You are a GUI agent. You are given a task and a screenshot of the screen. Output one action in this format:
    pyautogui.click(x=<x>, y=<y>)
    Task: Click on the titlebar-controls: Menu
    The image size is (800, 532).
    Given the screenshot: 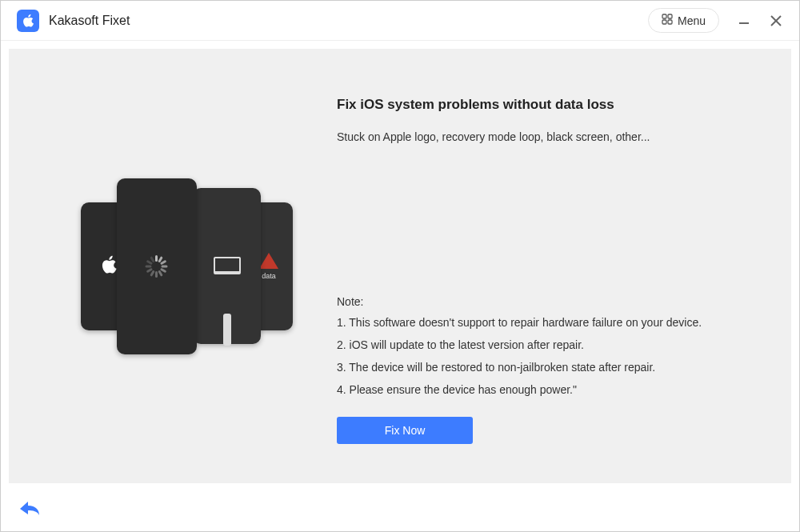 What is the action you would take?
    pyautogui.click(x=715, y=21)
    